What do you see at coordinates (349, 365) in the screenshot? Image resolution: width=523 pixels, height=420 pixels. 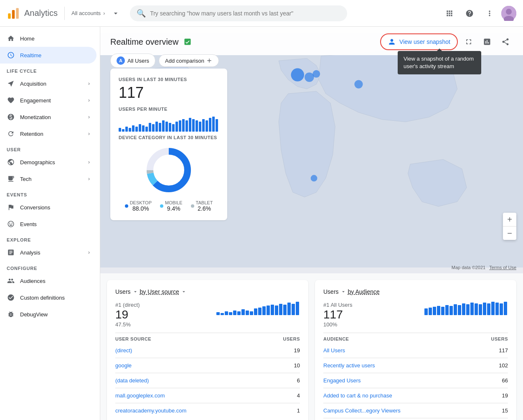 I see `row-name: Recently active users` at bounding box center [349, 365].